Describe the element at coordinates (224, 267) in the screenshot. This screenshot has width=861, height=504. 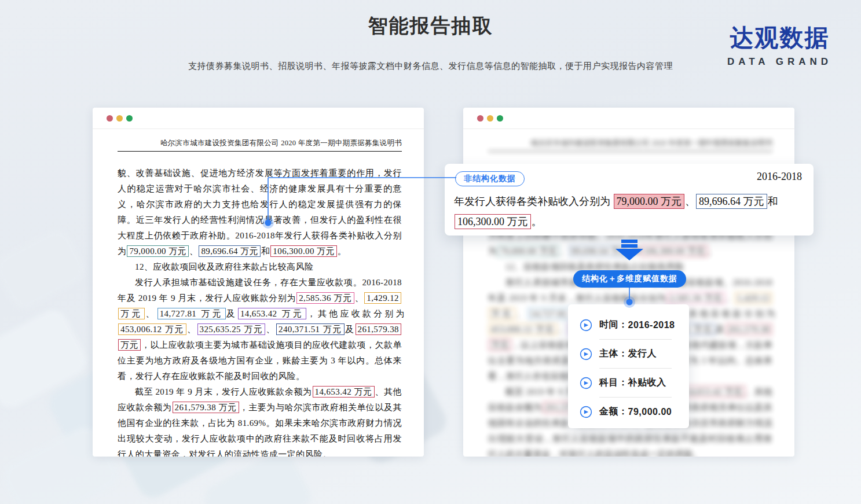
I see `text-run: 12、应收款项回收及政府往来款占比较高风险` at that location.